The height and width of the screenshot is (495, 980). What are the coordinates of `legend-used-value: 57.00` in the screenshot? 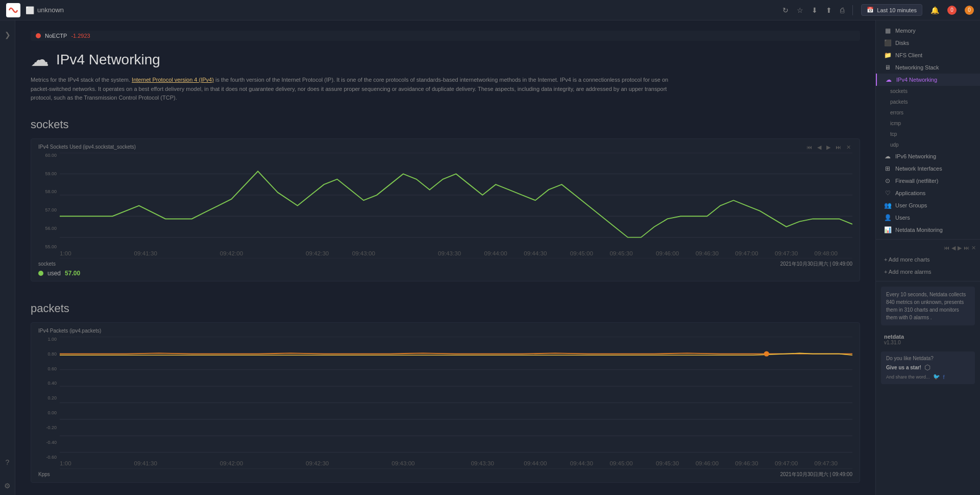 It's located at (72, 273).